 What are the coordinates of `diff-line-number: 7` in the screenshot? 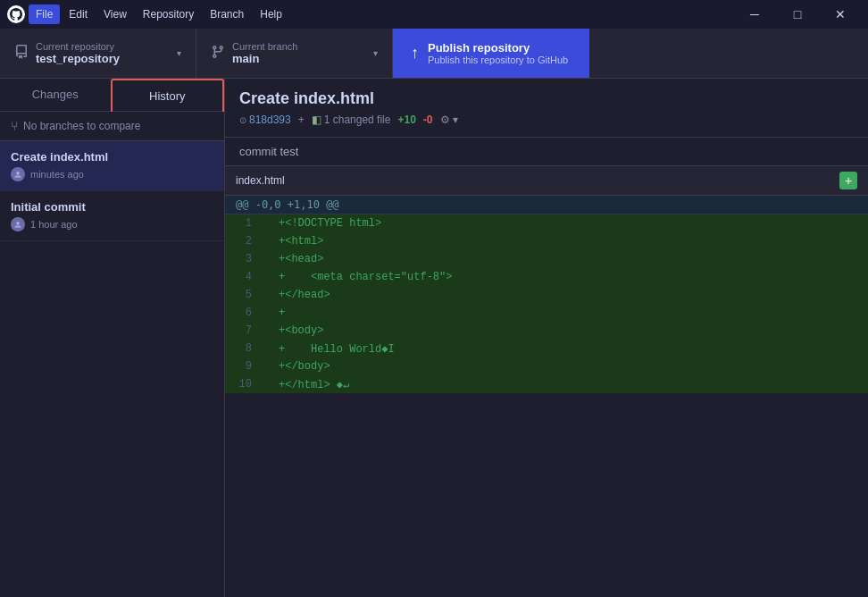 It's located at (243, 331).